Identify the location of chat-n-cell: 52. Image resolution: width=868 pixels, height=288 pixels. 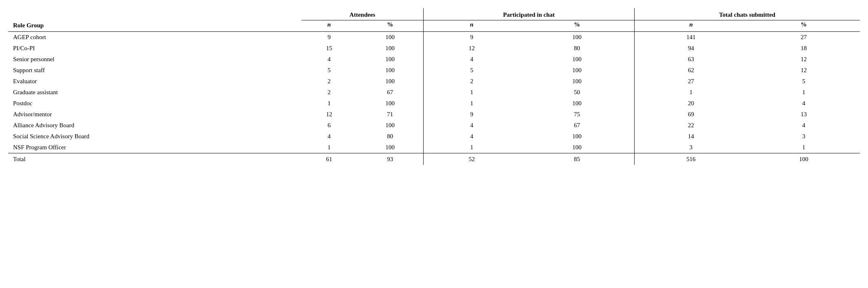
(472, 159).